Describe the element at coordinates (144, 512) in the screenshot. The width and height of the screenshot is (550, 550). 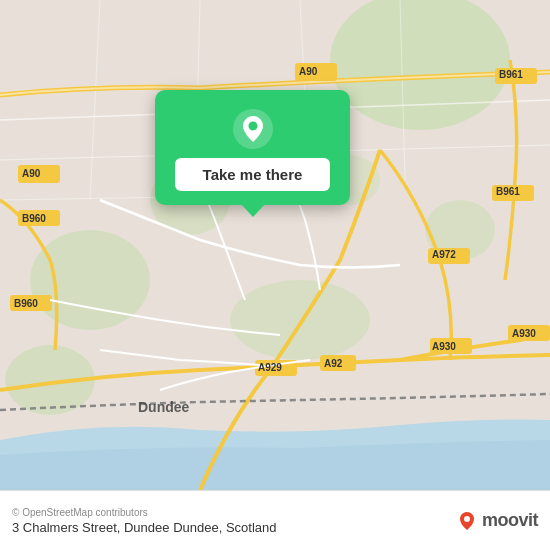
I see `copyright-text: © OpenStreetMap contributors` at that location.